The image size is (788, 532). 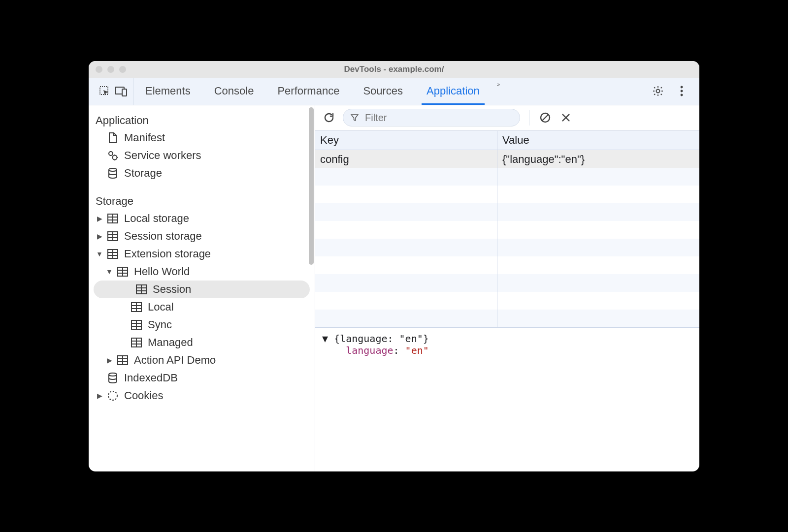 What do you see at coordinates (355, 118) in the screenshot?
I see `filter-icon` at bounding box center [355, 118].